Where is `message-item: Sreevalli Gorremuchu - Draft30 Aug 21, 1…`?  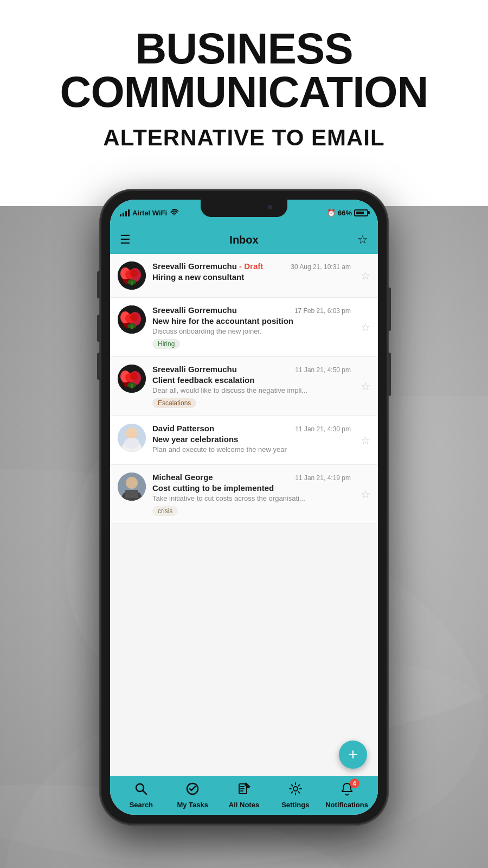 message-item: Sreevalli Gorremuchu - Draft30 Aug 21, 1… is located at coordinates (244, 276).